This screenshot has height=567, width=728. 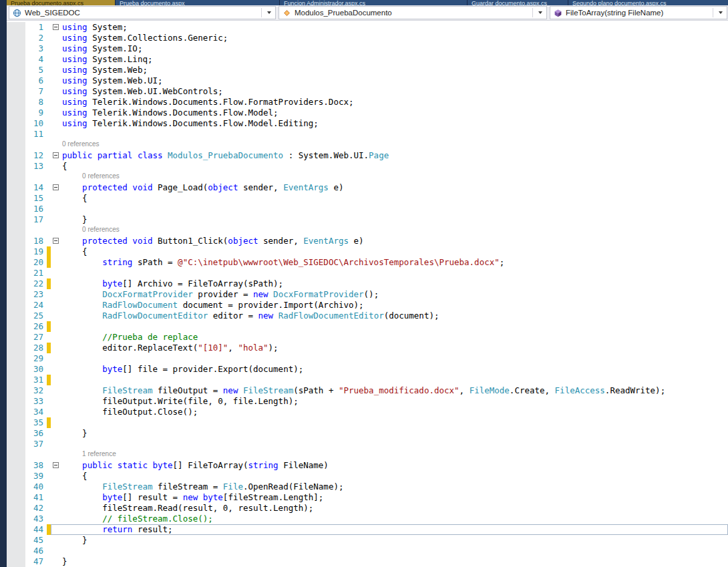 I want to click on code-text: 1 reference, so click(x=395, y=455).